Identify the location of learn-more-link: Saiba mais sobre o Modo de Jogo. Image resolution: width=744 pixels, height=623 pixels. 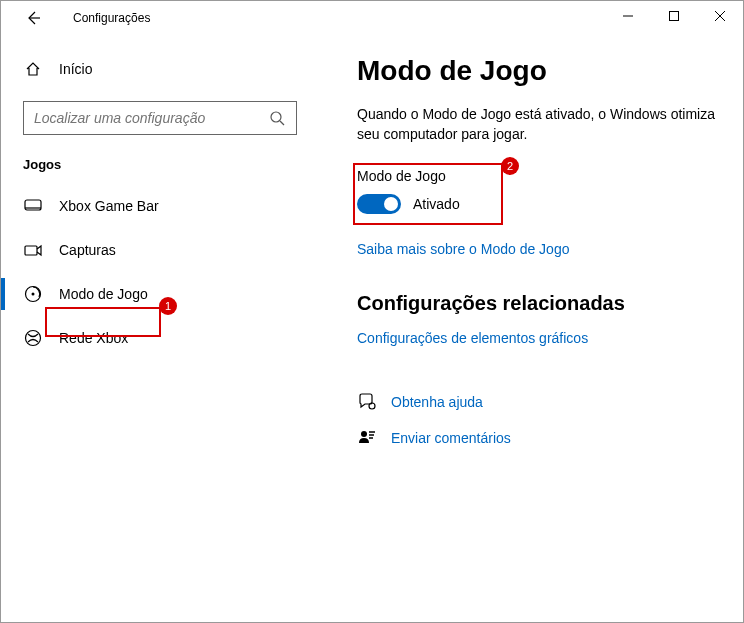
(463, 249).